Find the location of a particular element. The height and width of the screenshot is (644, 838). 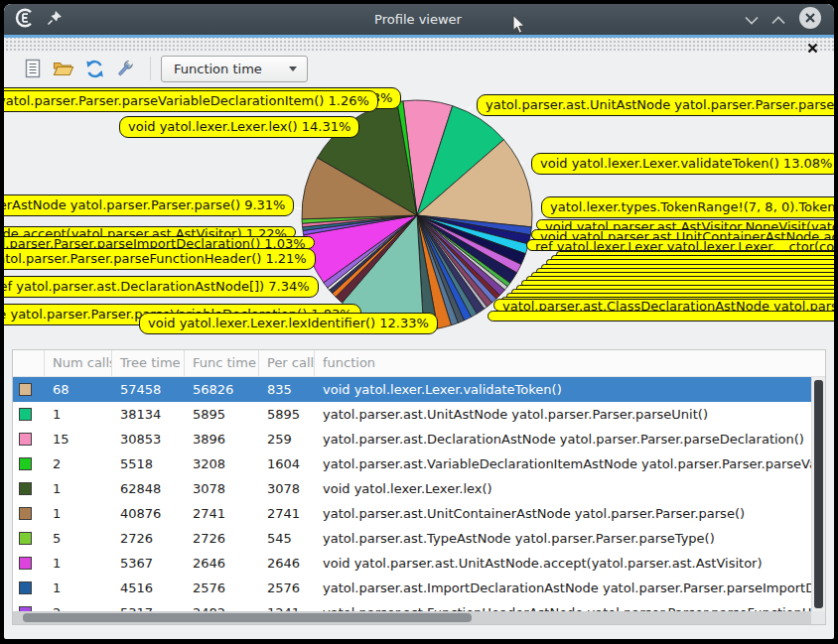

cell-per-call: 2741 is located at coordinates (287, 514).